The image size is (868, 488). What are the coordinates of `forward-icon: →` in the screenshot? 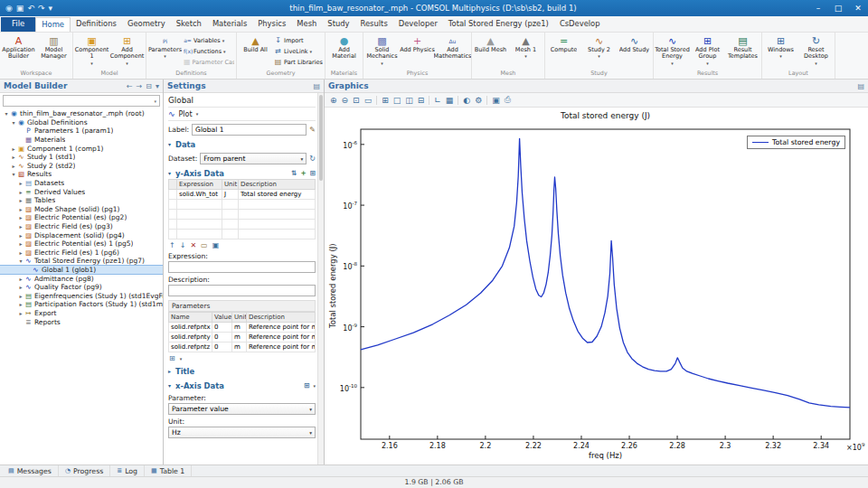 It's located at (139, 87).